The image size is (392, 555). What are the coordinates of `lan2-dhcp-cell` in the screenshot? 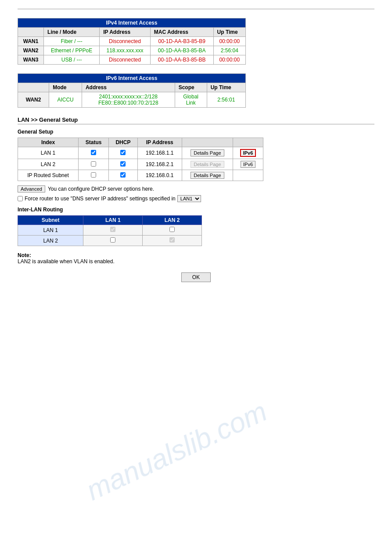 It's located at (123, 164).